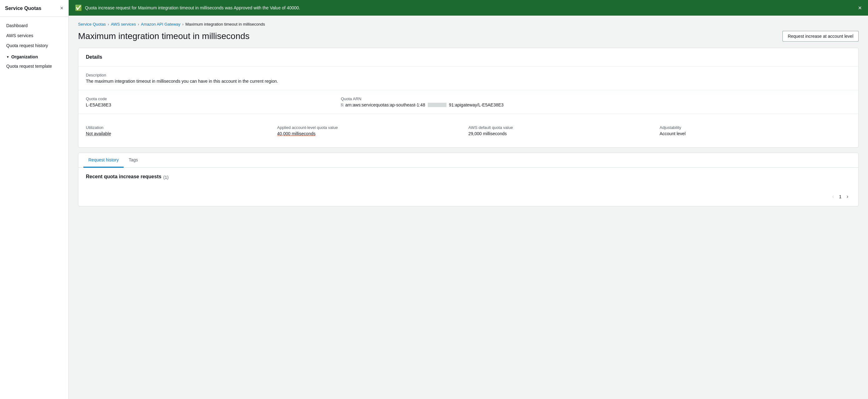 This screenshot has height=399, width=868. Describe the element at coordinates (468, 8) in the screenshot. I see `success-banner: ✅ Quota increase request for Maximum int…` at that location.